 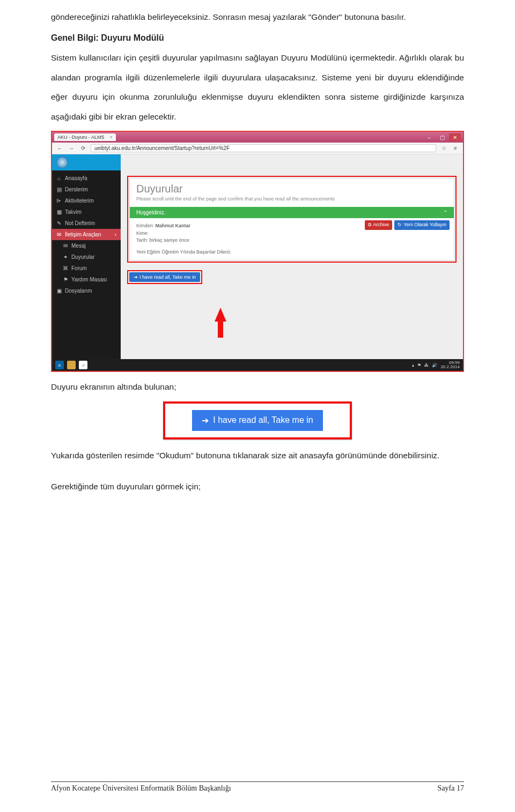 I want to click on read-all-button: ➔ I have read all, Take me in, so click(x=165, y=277).